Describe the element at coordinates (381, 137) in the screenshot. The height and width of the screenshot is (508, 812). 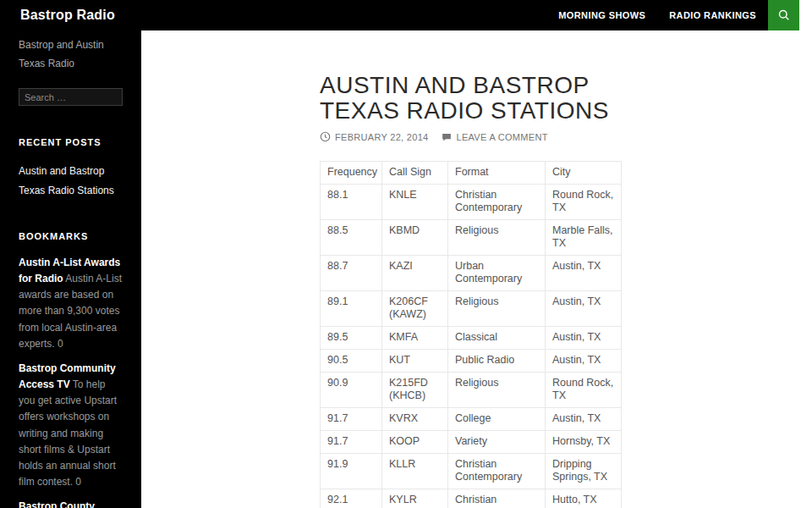
I see `post-date-link: FEBRUARY 22, 2014` at that location.